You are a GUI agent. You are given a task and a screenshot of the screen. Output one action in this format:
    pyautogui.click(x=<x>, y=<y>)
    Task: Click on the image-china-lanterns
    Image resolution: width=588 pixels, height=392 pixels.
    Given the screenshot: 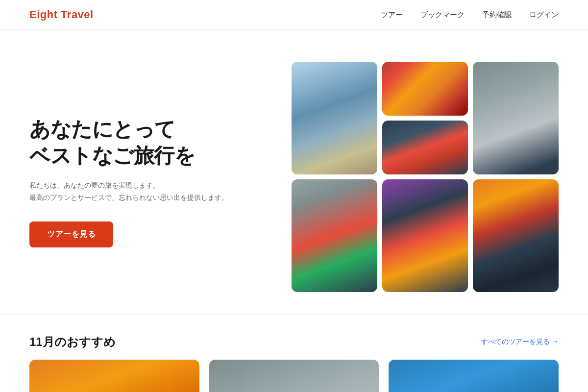 What is the action you would take?
    pyautogui.click(x=425, y=89)
    